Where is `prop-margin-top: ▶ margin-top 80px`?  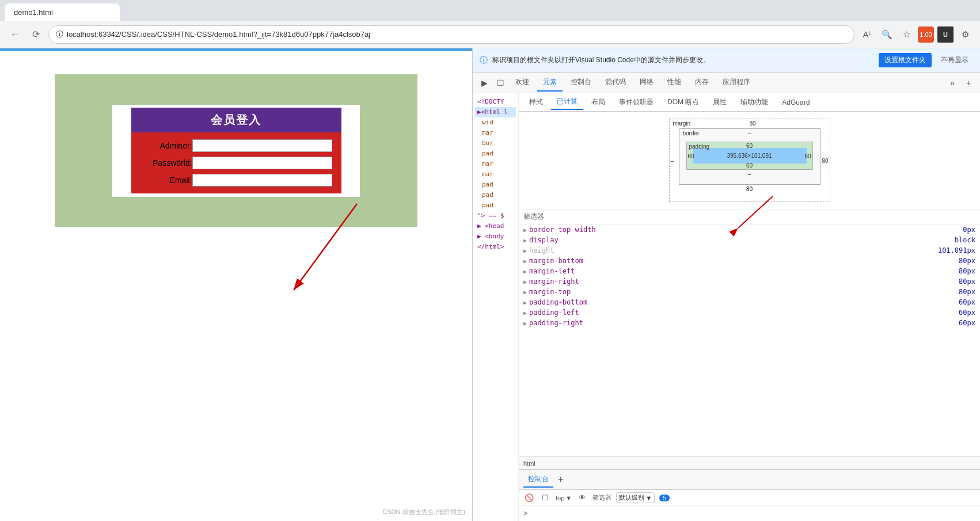
prop-margin-top: ▶ margin-top 80px is located at coordinates (750, 292).